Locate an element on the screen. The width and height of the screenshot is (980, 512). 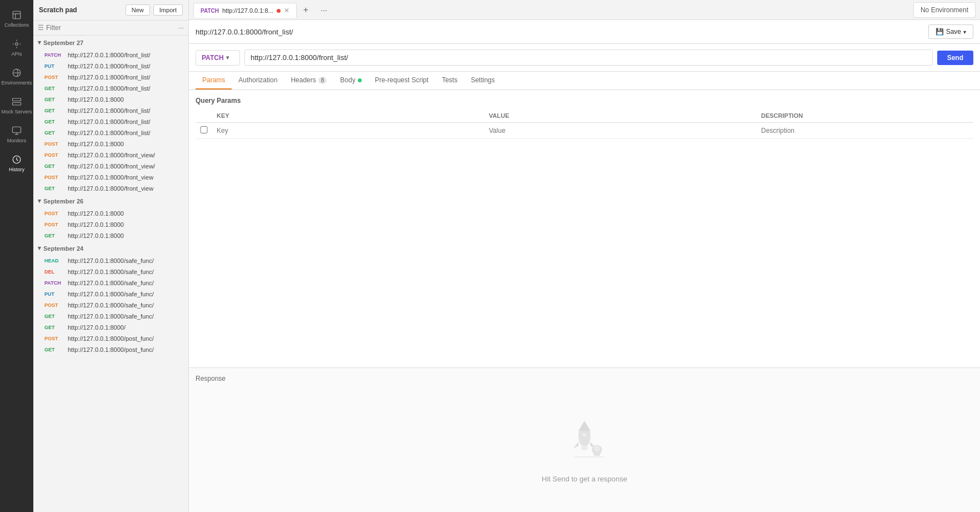
list-item: PUT http://127.0.0.1:8000/front_list/ is located at coordinates (111, 66).